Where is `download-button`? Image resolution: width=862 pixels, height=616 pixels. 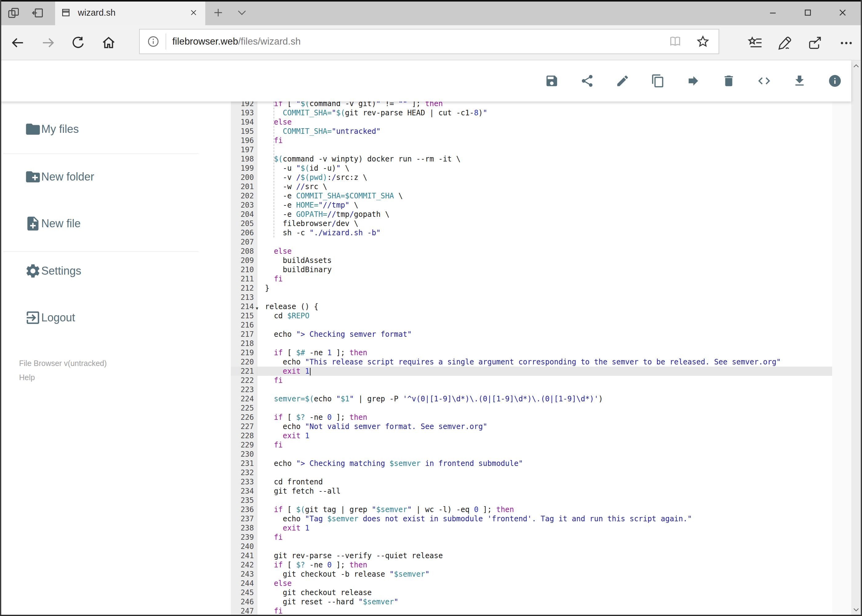
download-button is located at coordinates (799, 81).